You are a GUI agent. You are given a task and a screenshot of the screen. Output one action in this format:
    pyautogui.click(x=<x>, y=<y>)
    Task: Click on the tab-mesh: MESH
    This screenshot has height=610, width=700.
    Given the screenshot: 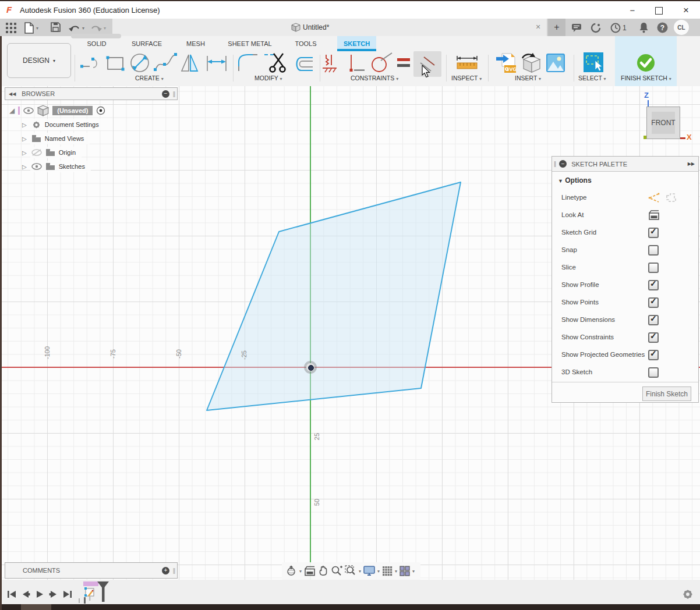 What is the action you would take?
    pyautogui.click(x=196, y=44)
    